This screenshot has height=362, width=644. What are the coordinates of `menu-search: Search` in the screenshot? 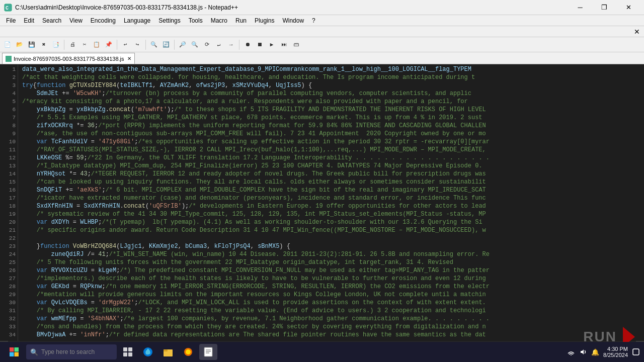 It's located at (52, 21).